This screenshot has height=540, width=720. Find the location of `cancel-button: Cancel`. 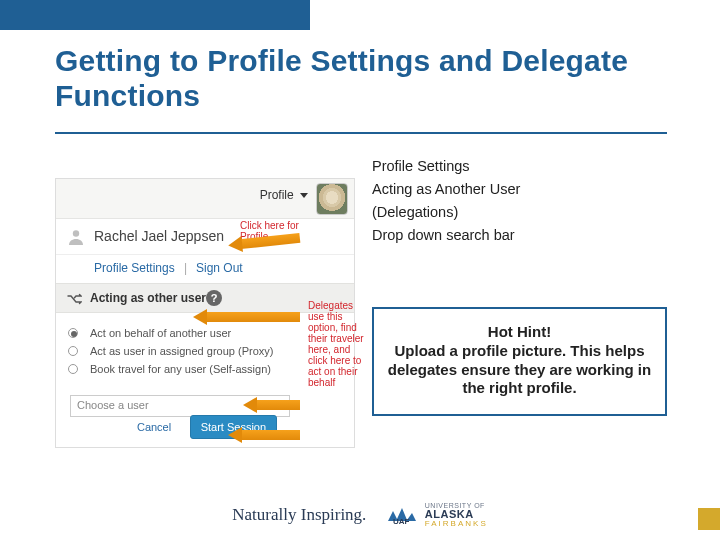

cancel-button: Cancel is located at coordinates (154, 427).